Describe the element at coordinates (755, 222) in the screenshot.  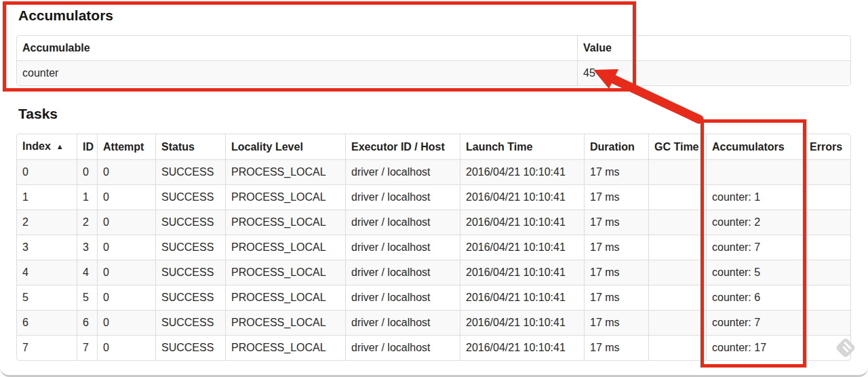
I see `cell: counter: 2` at that location.